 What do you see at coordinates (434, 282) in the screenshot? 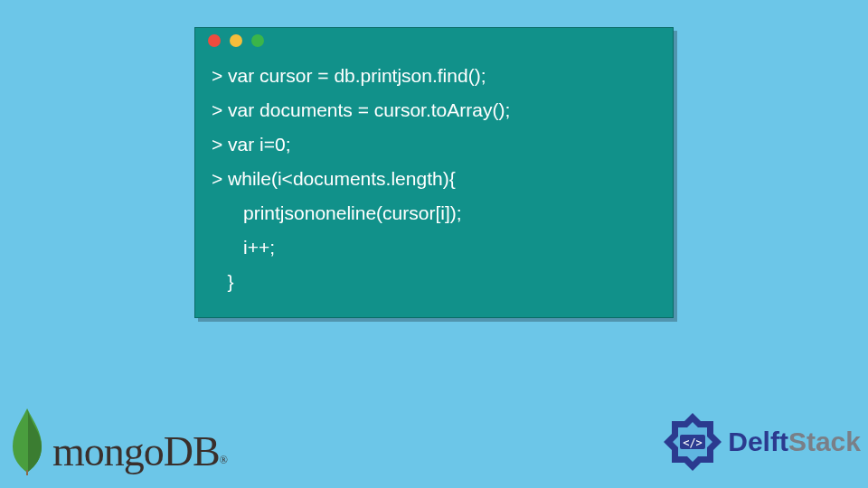
I see `code-line: }` at bounding box center [434, 282].